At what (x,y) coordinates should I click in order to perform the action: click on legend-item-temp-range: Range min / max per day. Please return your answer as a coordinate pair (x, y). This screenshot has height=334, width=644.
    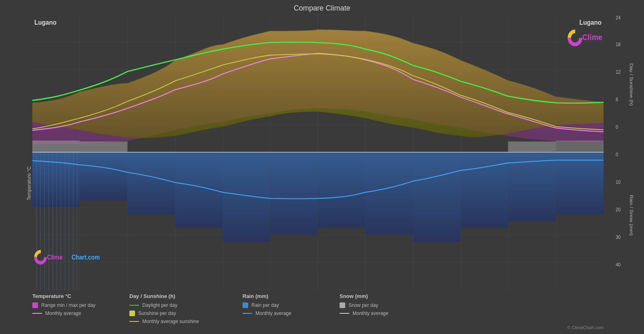
    Looking at the image, I should click on (73, 305).